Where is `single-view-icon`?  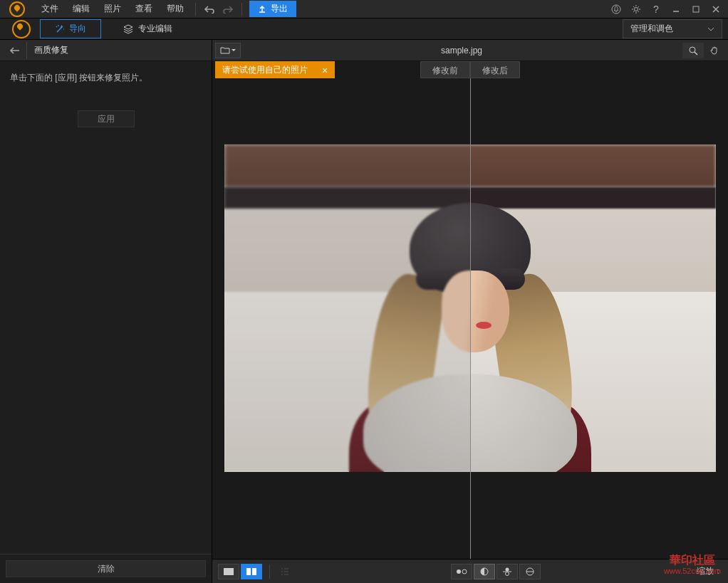 single-view-icon is located at coordinates (229, 572).